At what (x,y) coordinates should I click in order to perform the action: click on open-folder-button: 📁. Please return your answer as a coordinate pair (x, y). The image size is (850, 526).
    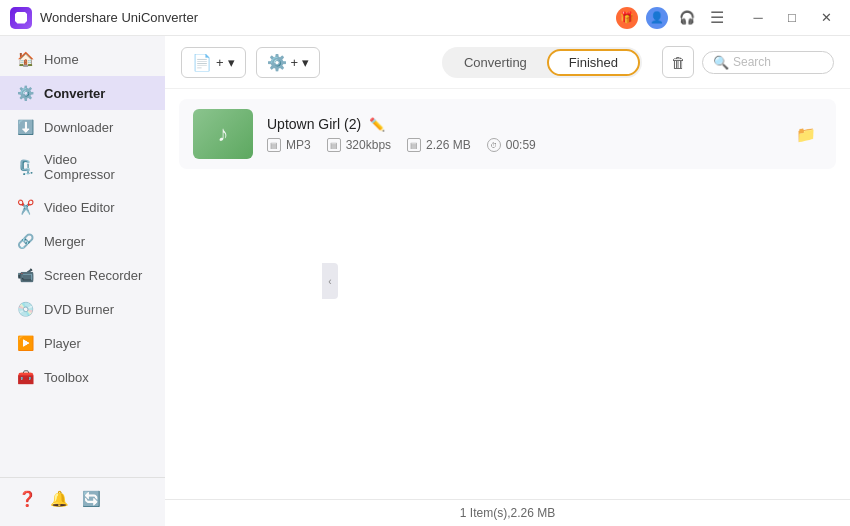
    Looking at the image, I should click on (806, 134).